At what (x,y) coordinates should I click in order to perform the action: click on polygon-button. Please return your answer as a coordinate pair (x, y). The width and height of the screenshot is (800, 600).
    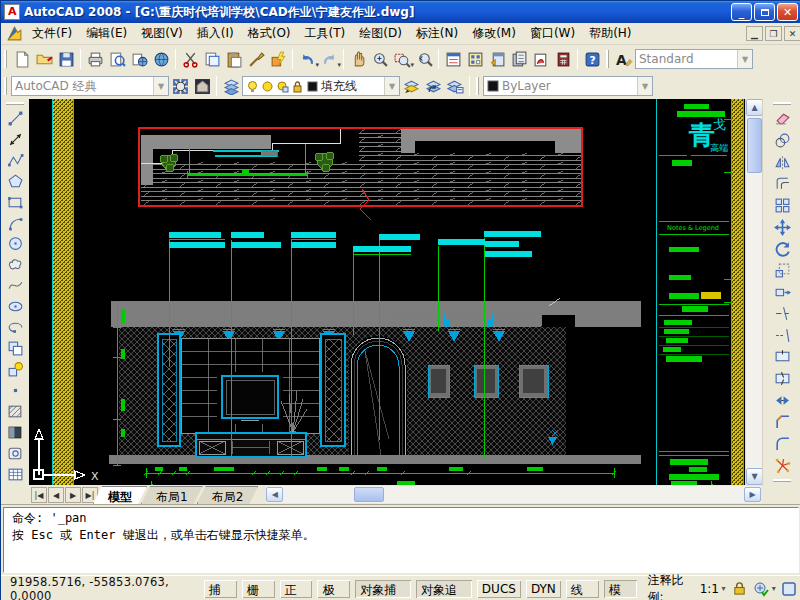
    Looking at the image, I should click on (15, 182).